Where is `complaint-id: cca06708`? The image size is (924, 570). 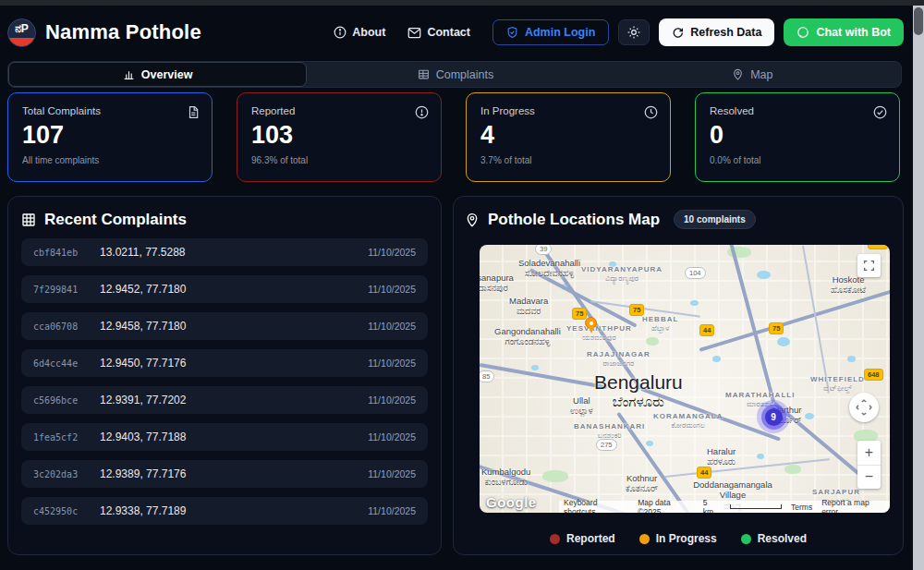 complaint-id: cca06708 is located at coordinates (67, 327).